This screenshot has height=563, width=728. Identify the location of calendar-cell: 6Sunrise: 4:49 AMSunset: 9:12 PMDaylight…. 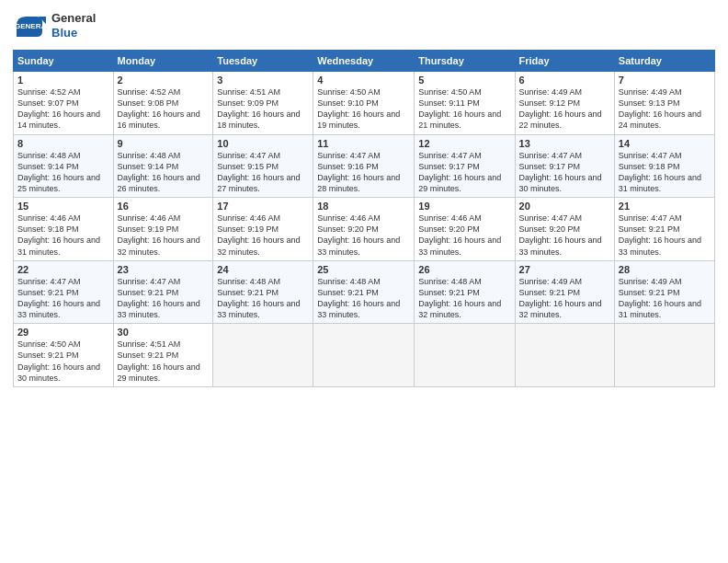
(564, 103).